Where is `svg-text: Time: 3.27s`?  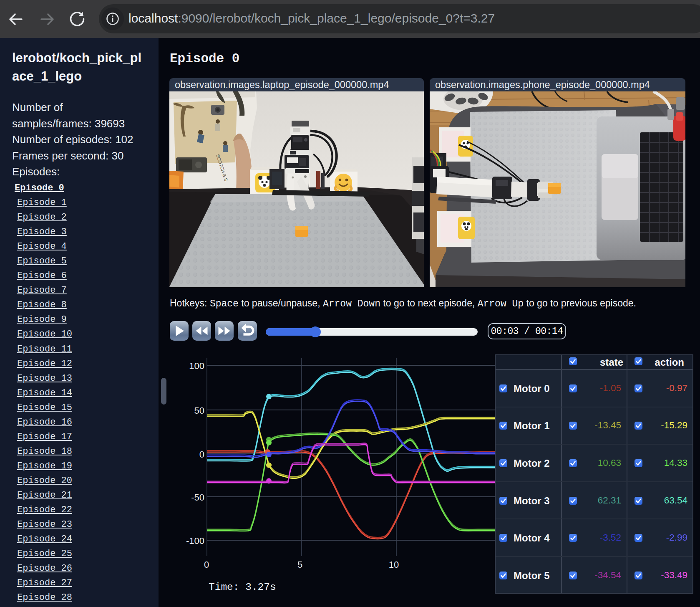
svg-text: Time: 3.27s is located at coordinates (242, 587).